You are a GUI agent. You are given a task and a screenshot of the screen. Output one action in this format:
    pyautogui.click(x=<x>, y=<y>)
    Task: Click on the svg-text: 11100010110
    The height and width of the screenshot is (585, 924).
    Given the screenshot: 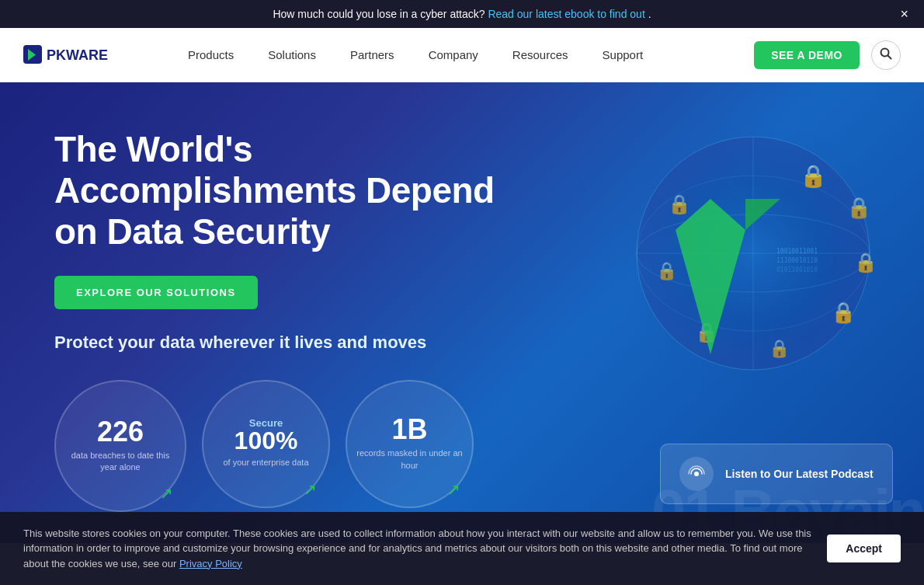 What is the action you would take?
    pyautogui.click(x=797, y=261)
    